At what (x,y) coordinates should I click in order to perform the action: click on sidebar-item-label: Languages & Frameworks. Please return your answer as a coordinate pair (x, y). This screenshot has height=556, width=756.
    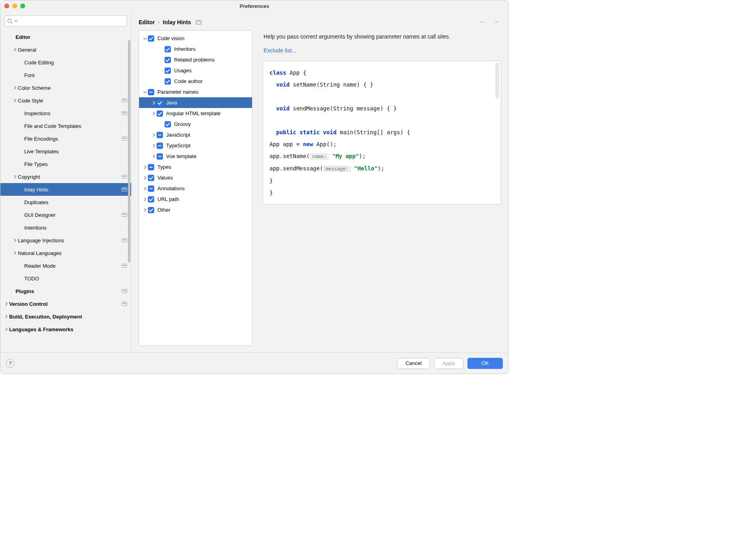
    Looking at the image, I should click on (41, 330).